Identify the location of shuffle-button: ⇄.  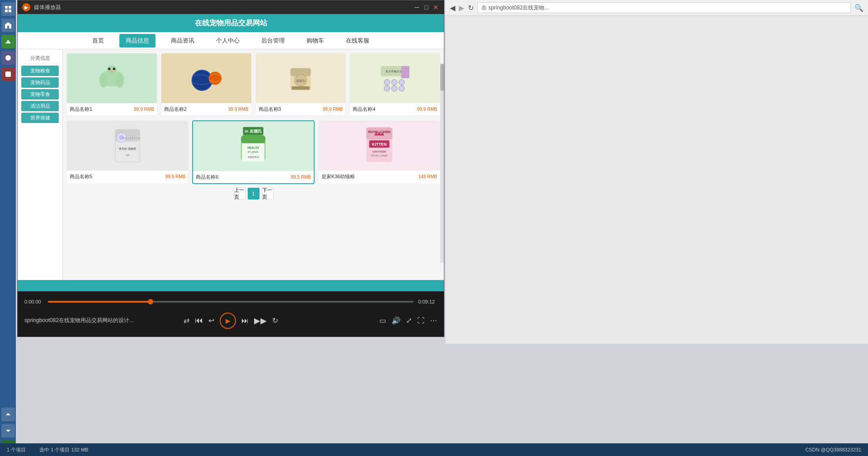
(186, 320).